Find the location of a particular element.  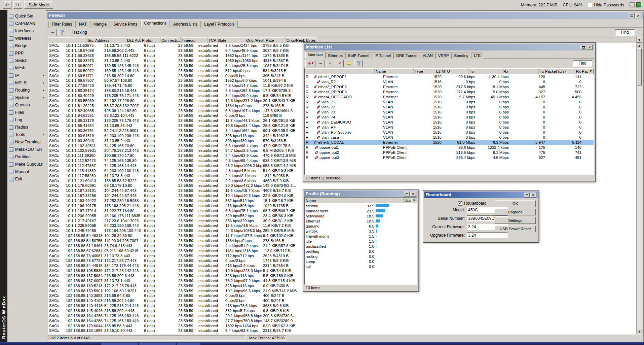

sidebar-item: Tools ▸ is located at coordinates (27, 135).